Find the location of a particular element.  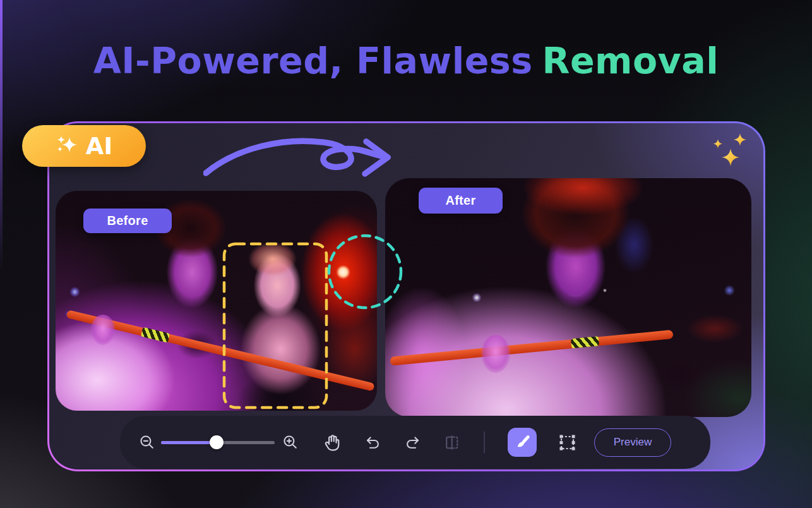

zoom-slider is located at coordinates (218, 442).